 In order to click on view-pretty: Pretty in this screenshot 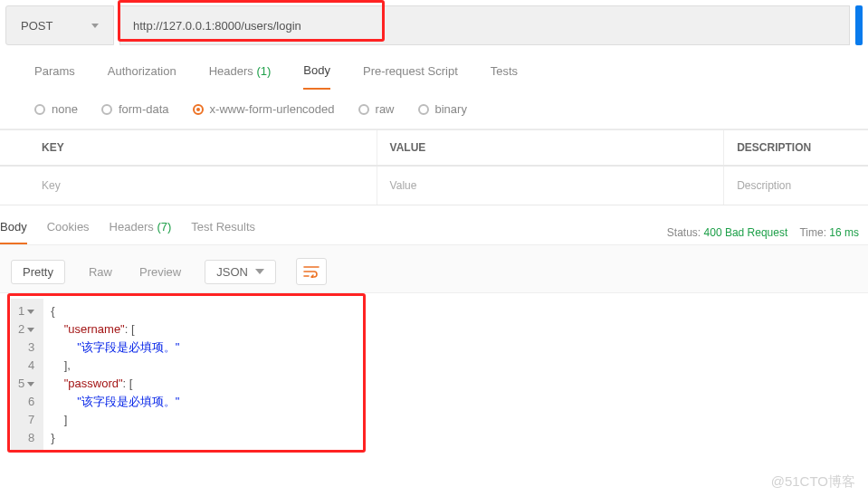, I will do `click(38, 272)`.